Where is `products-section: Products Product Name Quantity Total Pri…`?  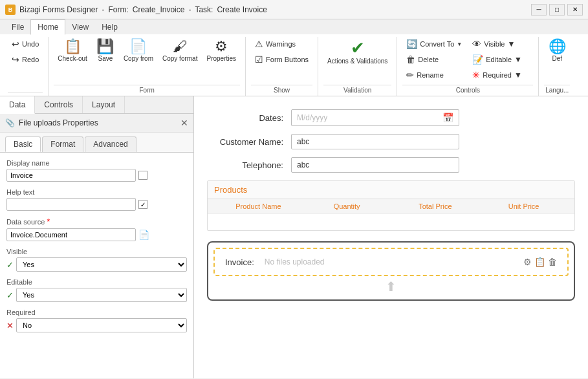
products-section: Products Product Name Quantity Total Pri… is located at coordinates (391, 206).